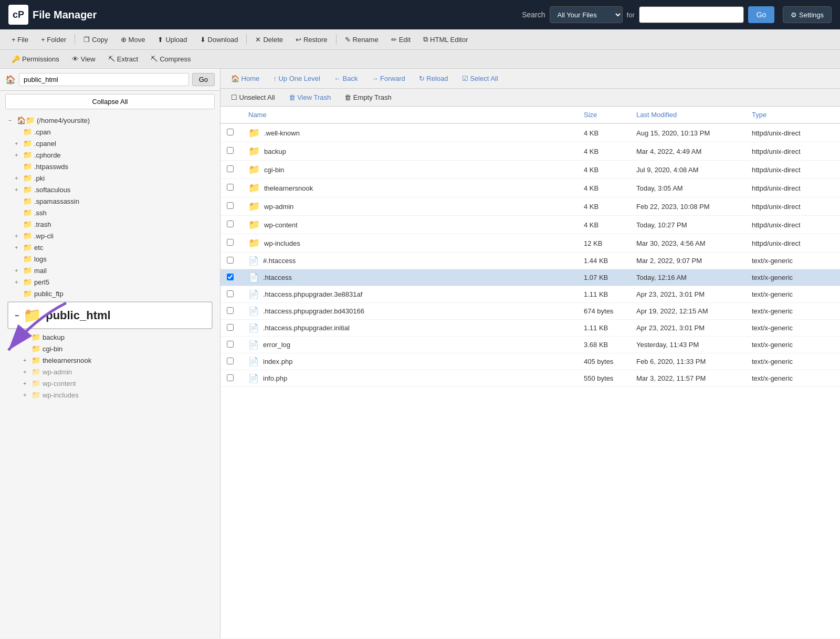 The width and height of the screenshot is (840, 639). What do you see at coordinates (110, 247) in the screenshot?
I see `tree-item-etc: + 📁 etc` at bounding box center [110, 247].